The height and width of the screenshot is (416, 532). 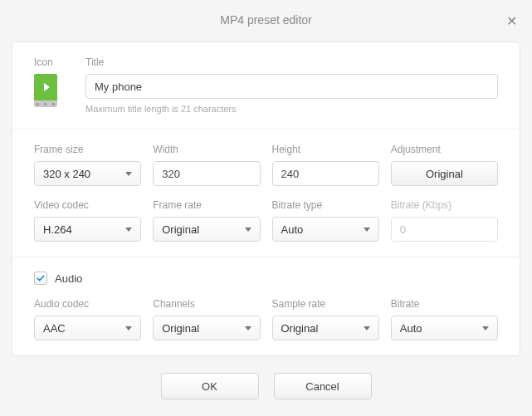 I want to click on audio-toggle-label: Audio, so click(x=68, y=279).